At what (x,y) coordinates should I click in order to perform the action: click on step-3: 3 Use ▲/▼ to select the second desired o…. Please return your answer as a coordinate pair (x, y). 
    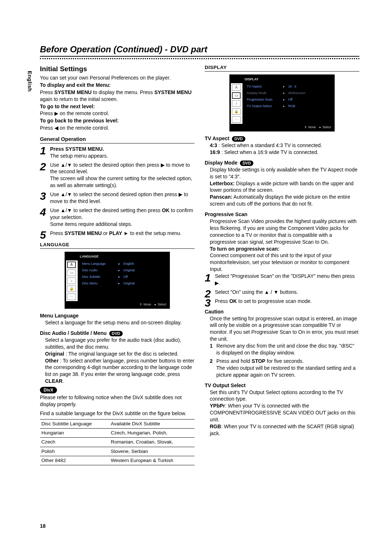
    Looking at the image, I should click on (117, 198).